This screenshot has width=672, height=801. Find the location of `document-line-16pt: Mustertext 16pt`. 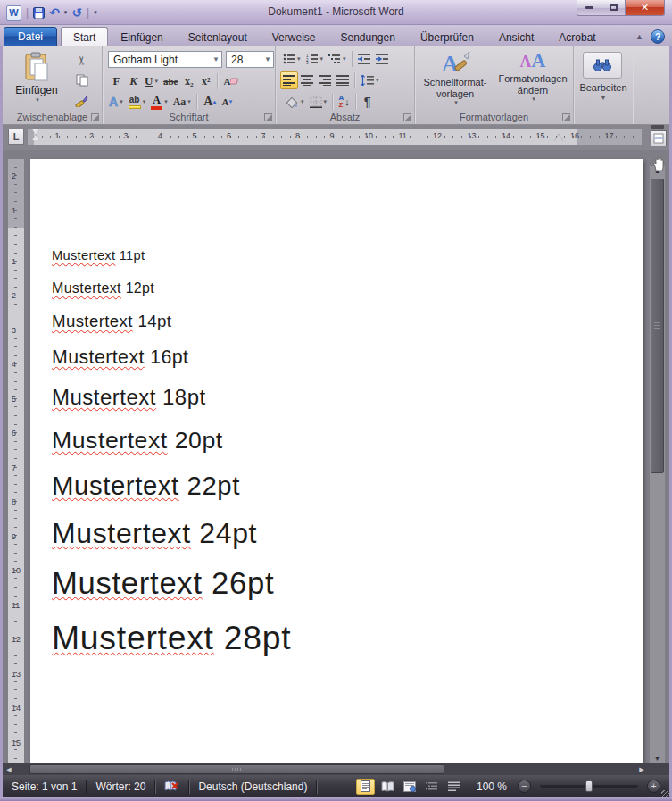

document-line-16pt: Mustertext 16pt is located at coordinates (338, 358).